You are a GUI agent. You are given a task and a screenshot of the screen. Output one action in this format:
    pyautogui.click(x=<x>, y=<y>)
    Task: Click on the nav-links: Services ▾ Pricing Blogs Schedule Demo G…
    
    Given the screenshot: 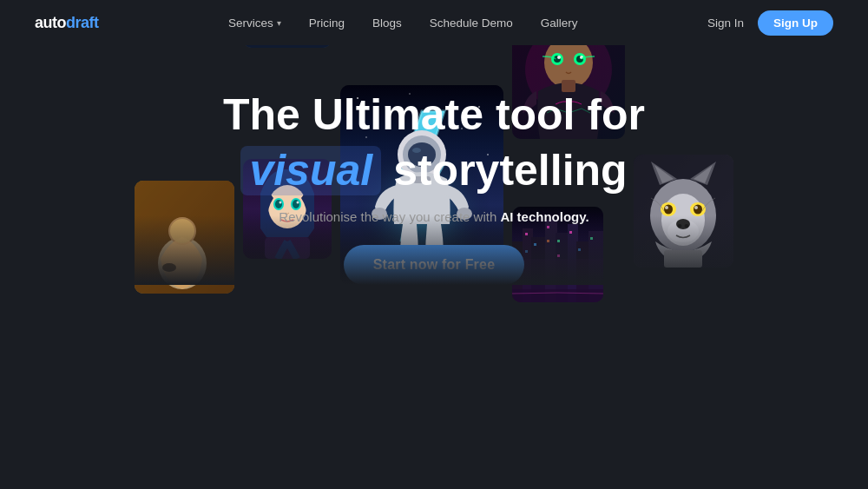 What is the action you would take?
    pyautogui.click(x=403, y=23)
    